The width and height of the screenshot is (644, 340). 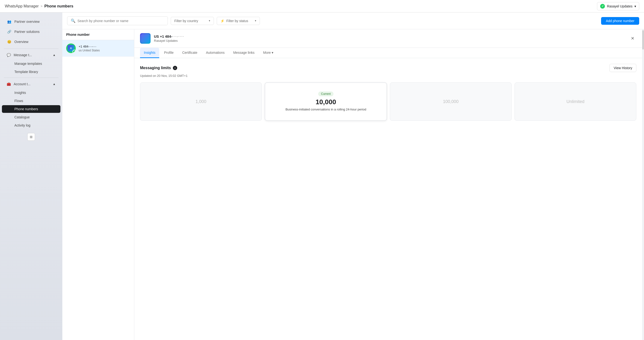 I want to click on close-button: ✕, so click(x=632, y=39).